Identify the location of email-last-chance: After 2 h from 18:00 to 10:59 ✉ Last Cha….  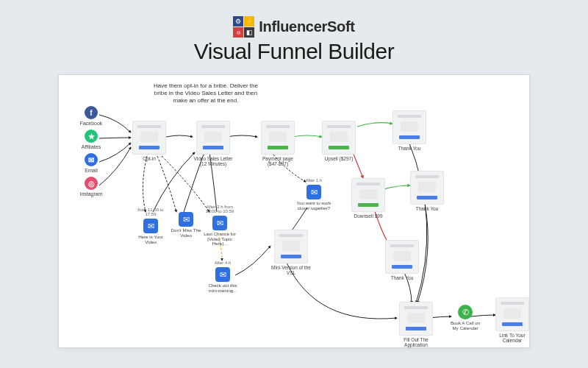
(220, 225).